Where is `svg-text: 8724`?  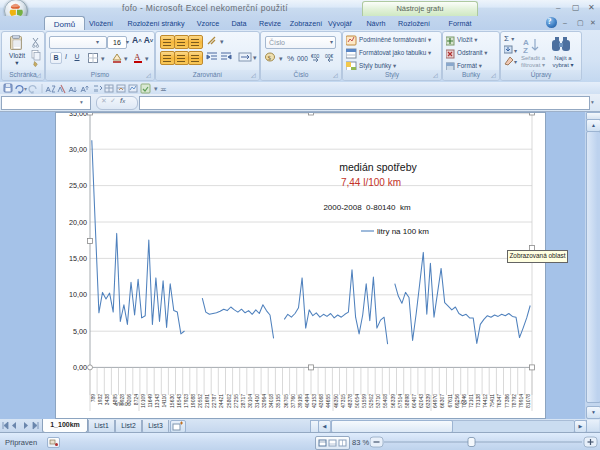
svg-text: 8724 is located at coordinates (136, 400).